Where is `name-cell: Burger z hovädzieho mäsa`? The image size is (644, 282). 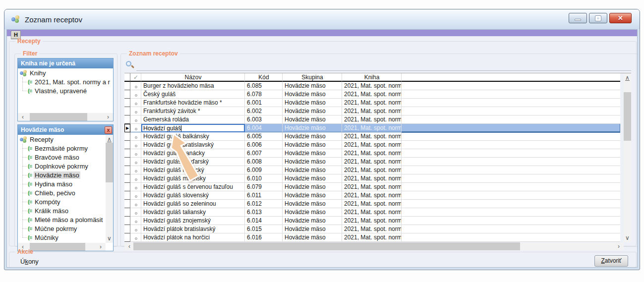
name-cell: Burger z hovädzieho mäsa is located at coordinates (193, 86).